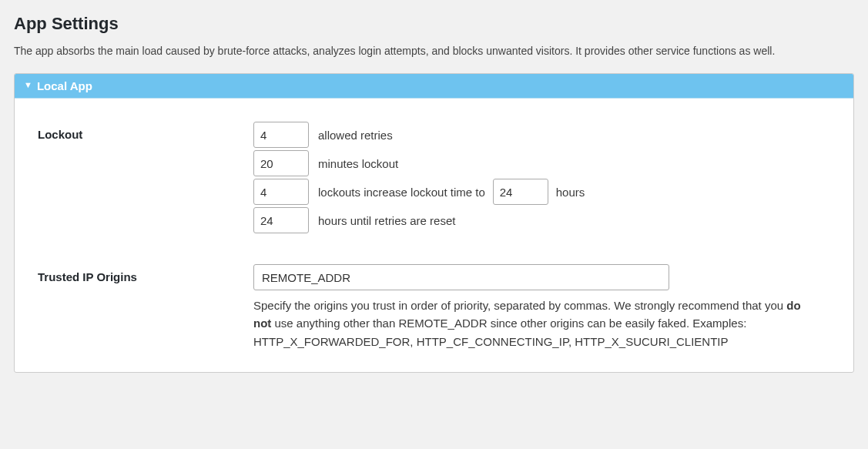 Image resolution: width=868 pixels, height=449 pixels. Describe the element at coordinates (542, 163) in the screenshot. I see `minutes-lockout-line: minutes lockout` at that location.